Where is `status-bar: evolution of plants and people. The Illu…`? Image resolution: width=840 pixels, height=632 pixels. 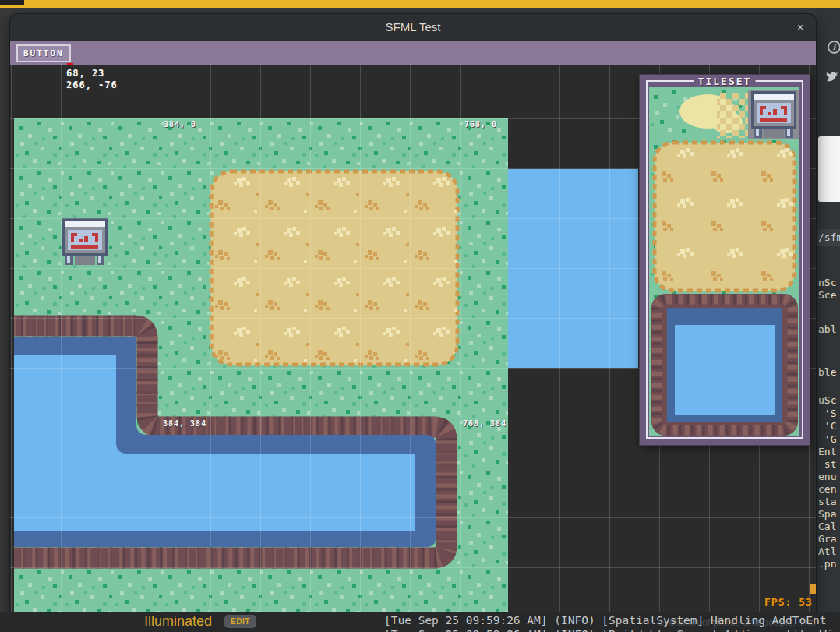 status-bar: evolution of plants and people. The Illu… is located at coordinates (420, 622).